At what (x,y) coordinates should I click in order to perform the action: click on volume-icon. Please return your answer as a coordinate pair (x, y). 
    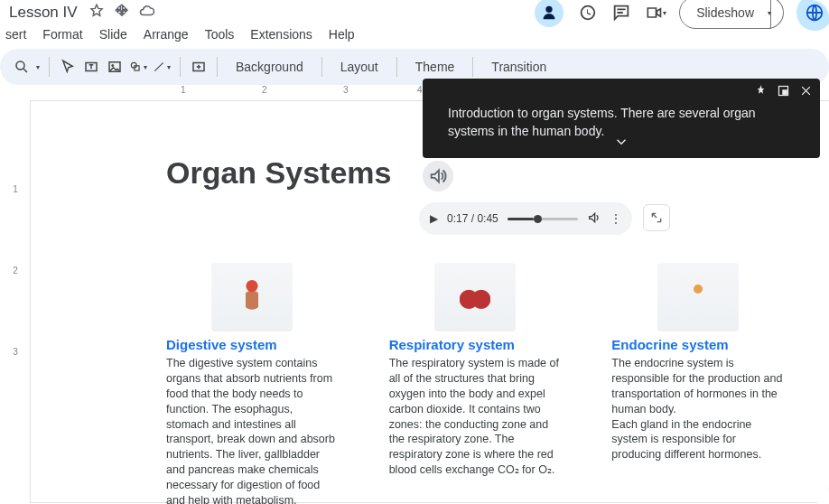
    Looking at the image, I should click on (594, 219).